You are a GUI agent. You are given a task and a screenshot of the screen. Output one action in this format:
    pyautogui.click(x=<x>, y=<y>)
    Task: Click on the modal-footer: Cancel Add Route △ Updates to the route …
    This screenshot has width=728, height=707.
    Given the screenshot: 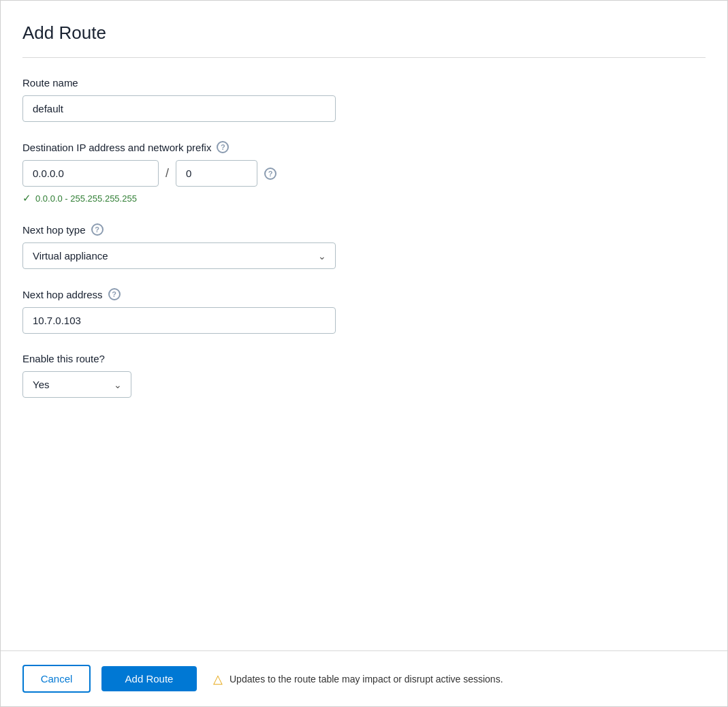 What is the action you would take?
    pyautogui.click(x=364, y=678)
    